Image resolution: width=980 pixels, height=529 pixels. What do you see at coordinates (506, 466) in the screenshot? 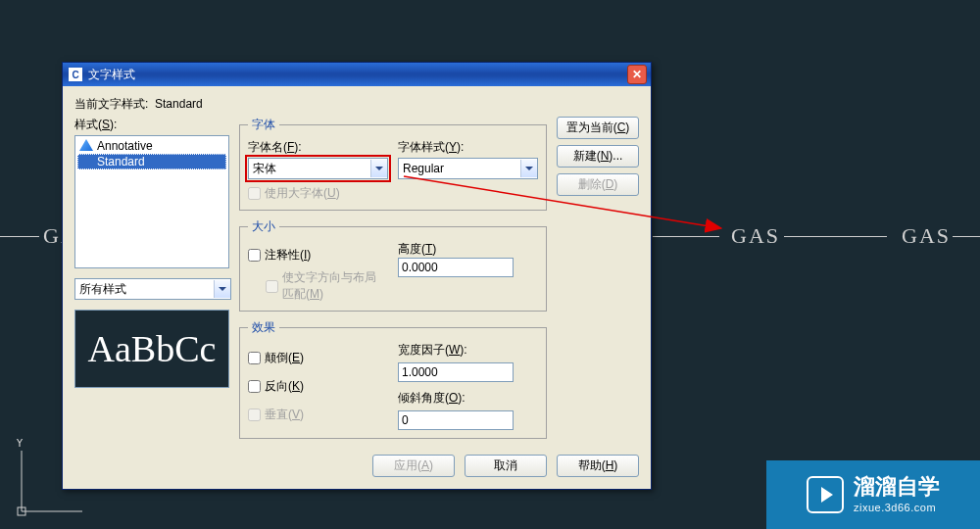
I see `cancel-button: 取消` at bounding box center [506, 466].